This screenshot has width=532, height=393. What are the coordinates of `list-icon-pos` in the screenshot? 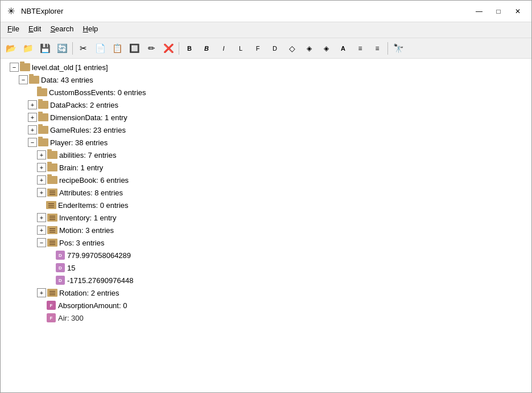 It's located at (52, 243).